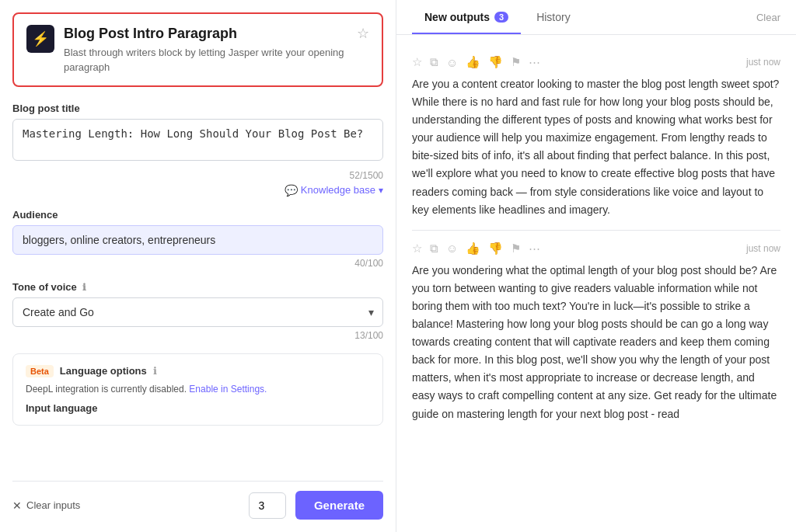  What do you see at coordinates (339, 505) in the screenshot?
I see `generate-button: Generate` at bounding box center [339, 505].